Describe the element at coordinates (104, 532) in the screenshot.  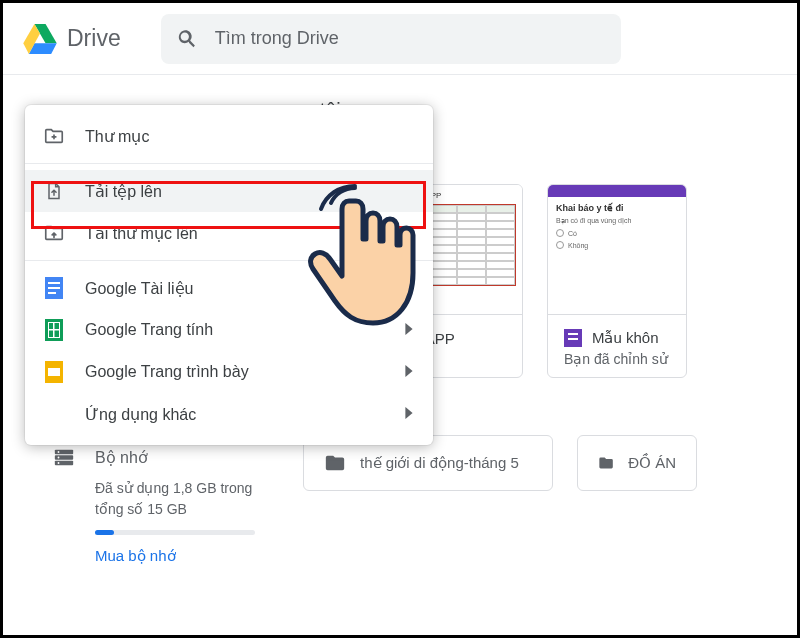
I see `storage-usage-fill` at that location.